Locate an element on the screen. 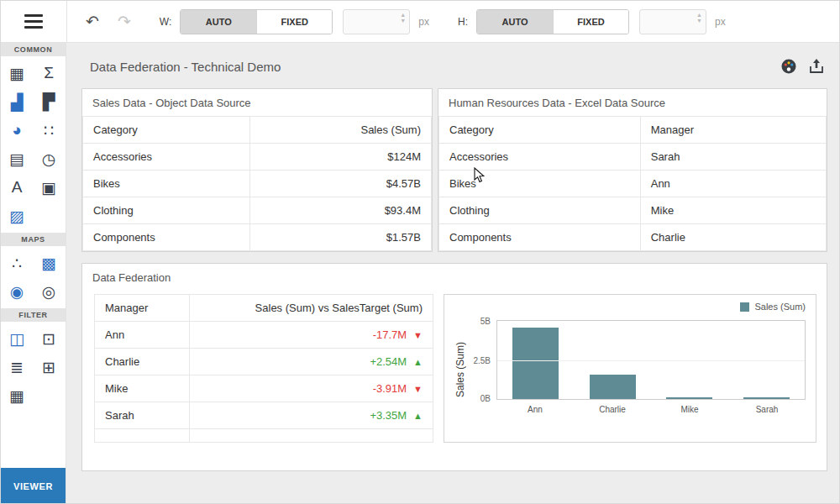 The height and width of the screenshot is (504, 840). listbox-filter-icon: ≣ is located at coordinates (17, 367).